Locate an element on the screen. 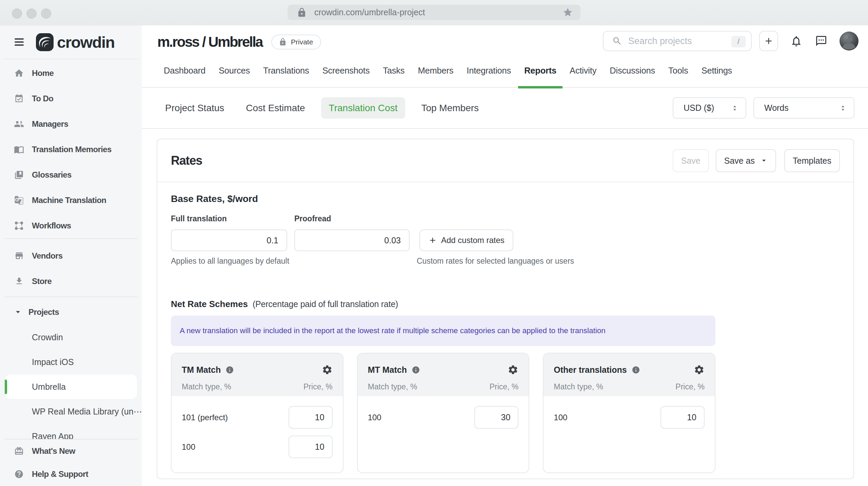  sidebar-item-translation-memories: Translation Memories is located at coordinates (71, 149).